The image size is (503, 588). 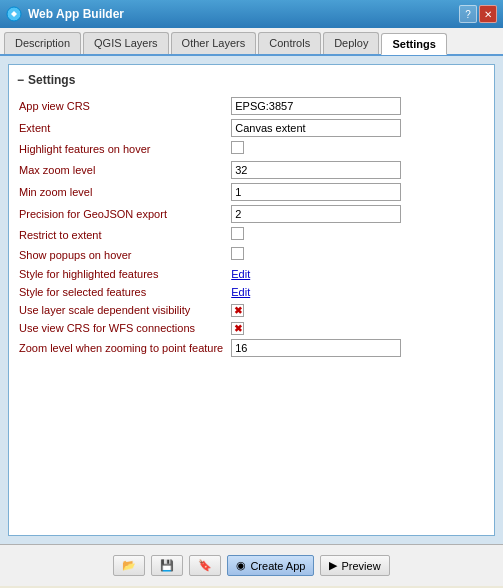 What do you see at coordinates (358, 192) in the screenshot?
I see `setting-value-min-zoom` at bounding box center [358, 192].